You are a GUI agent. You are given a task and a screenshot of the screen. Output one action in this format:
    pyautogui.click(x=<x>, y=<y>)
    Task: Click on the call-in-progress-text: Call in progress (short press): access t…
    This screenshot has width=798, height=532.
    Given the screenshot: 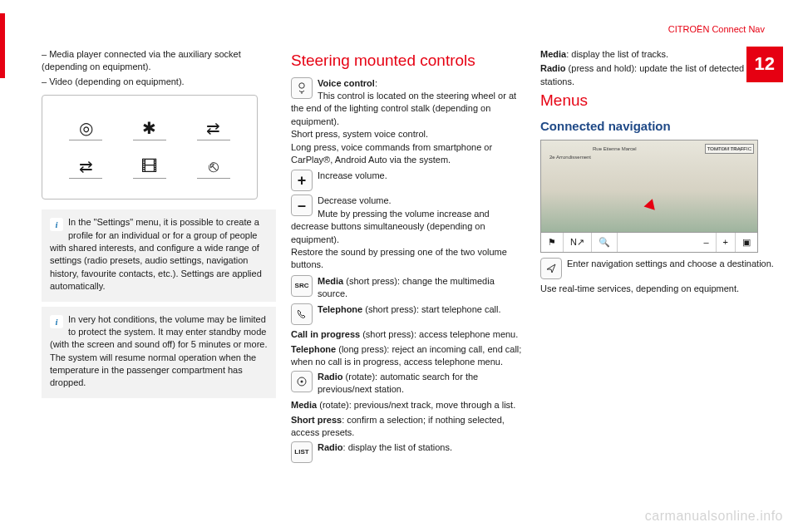 What is the action you would take?
    pyautogui.click(x=408, y=334)
    